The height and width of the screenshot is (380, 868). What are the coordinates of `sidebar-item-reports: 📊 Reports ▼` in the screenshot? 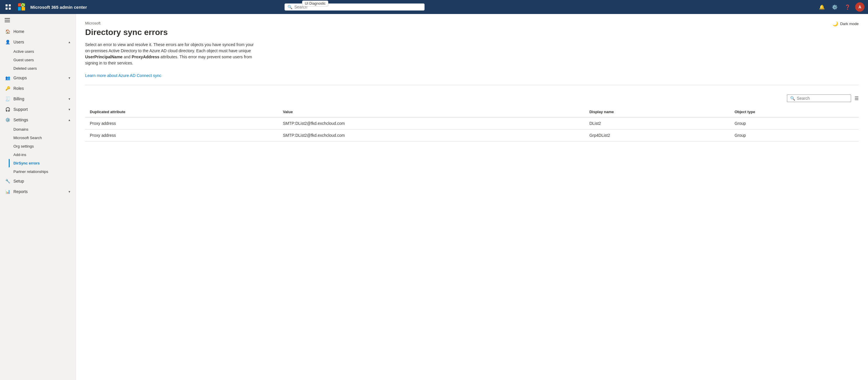 It's located at (38, 192).